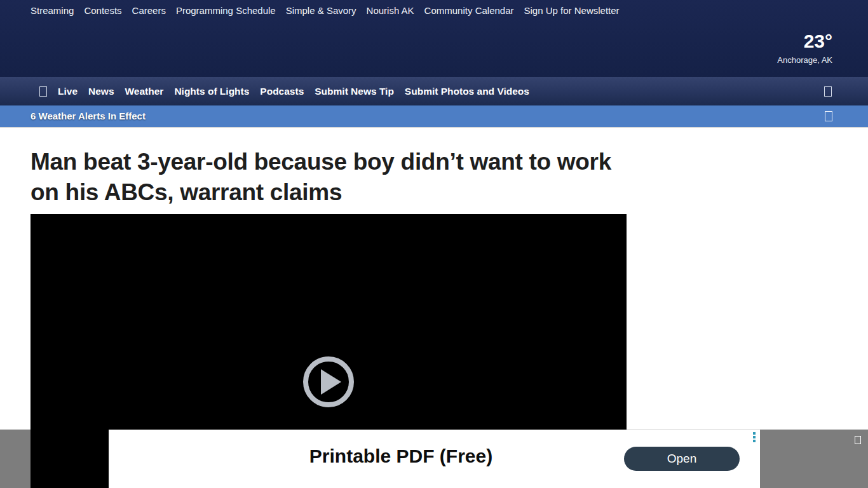 Image resolution: width=868 pixels, height=488 pixels. Describe the element at coordinates (804, 48) in the screenshot. I see `weather-widget: 23° Anchorage, AK` at that location.